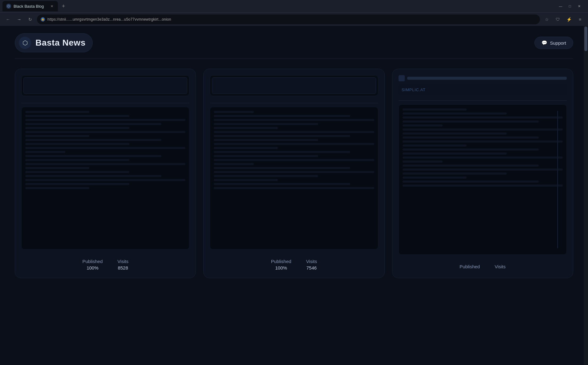 The width and height of the screenshot is (588, 365). I want to click on tab-favicon: ⬡, so click(9, 6).